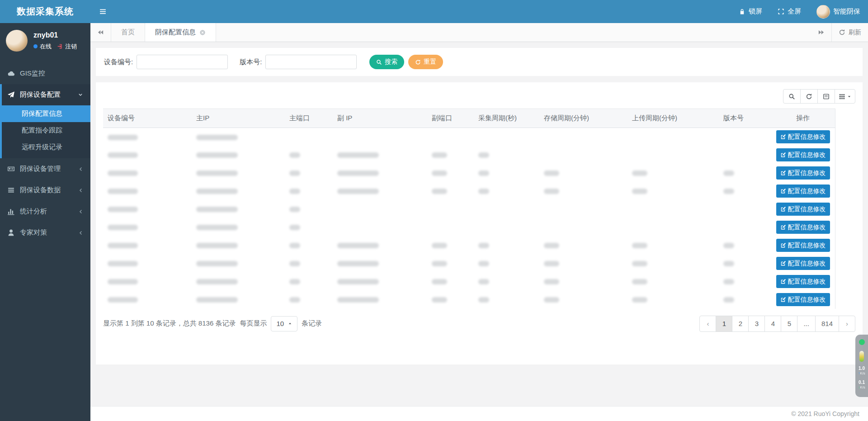  What do you see at coordinates (45, 73) in the screenshot?
I see `sidebar-link: GIS监控` at bounding box center [45, 73].